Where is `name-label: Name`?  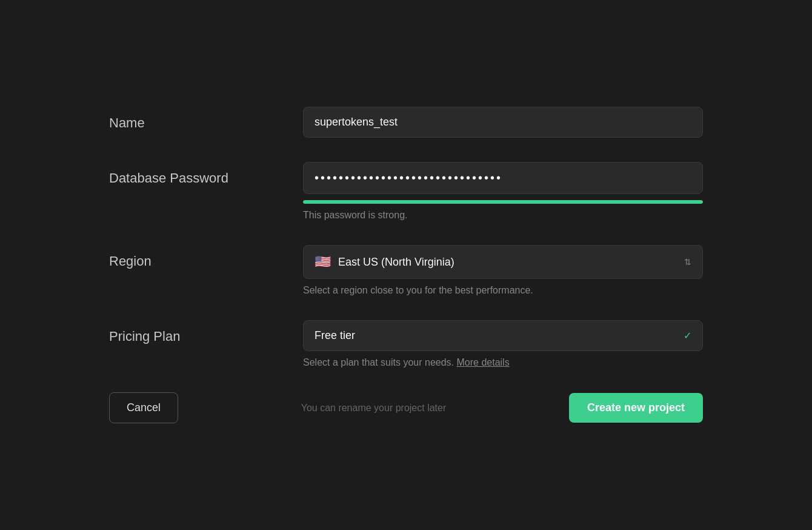 name-label: Name is located at coordinates (206, 119).